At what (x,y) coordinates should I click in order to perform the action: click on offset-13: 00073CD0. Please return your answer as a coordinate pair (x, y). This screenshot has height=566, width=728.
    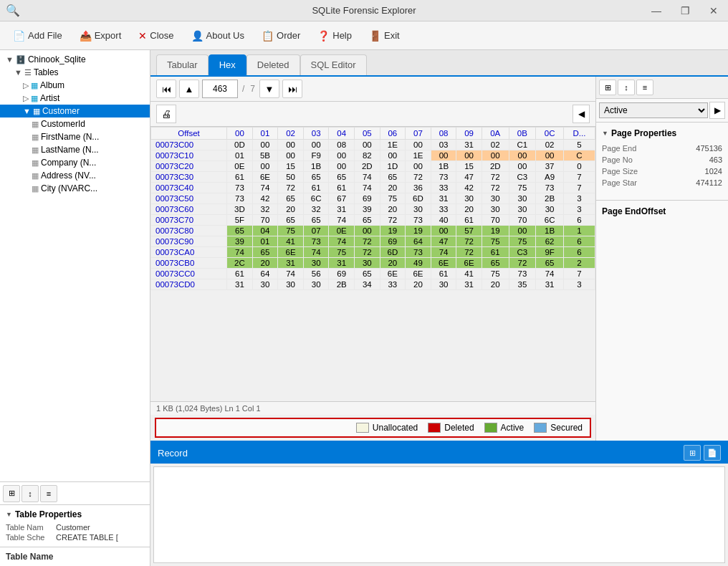
    Looking at the image, I should click on (189, 285).